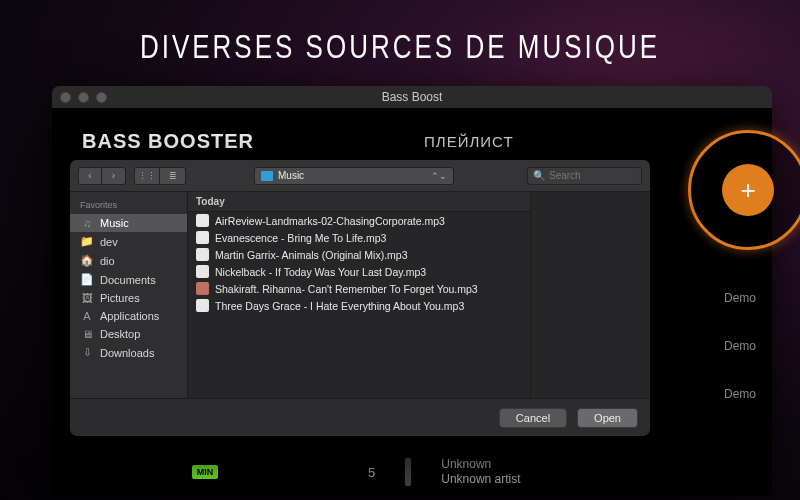 The width and height of the screenshot is (800, 500). I want to click on sidebar-section-header: Favorites, so click(128, 206).